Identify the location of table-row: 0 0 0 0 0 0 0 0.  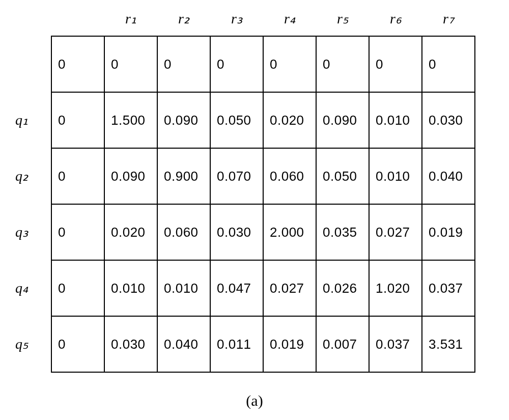
(263, 64).